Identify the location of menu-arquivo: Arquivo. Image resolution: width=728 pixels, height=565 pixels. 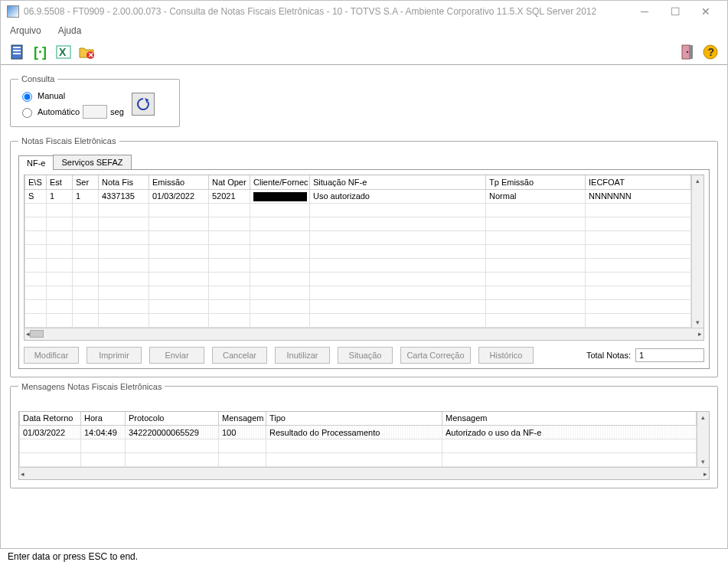
(26, 31).